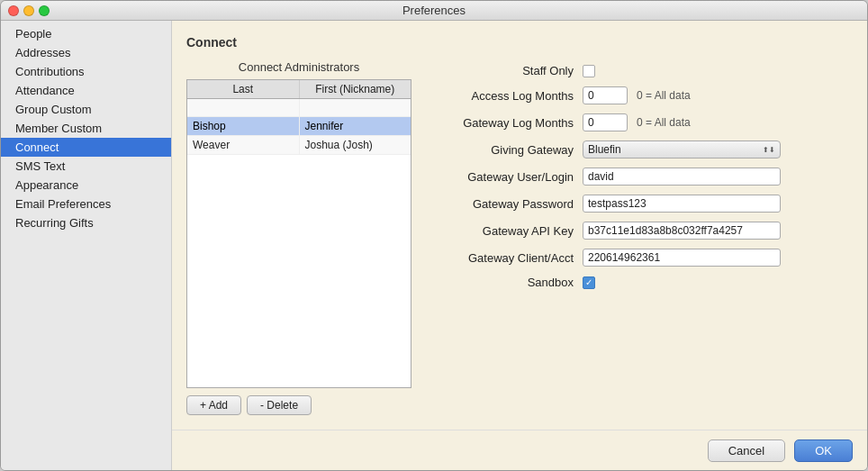 Image resolution: width=868 pixels, height=471 pixels. What do you see at coordinates (682, 231) in the screenshot?
I see `gateway-api-key-input` at bounding box center [682, 231].